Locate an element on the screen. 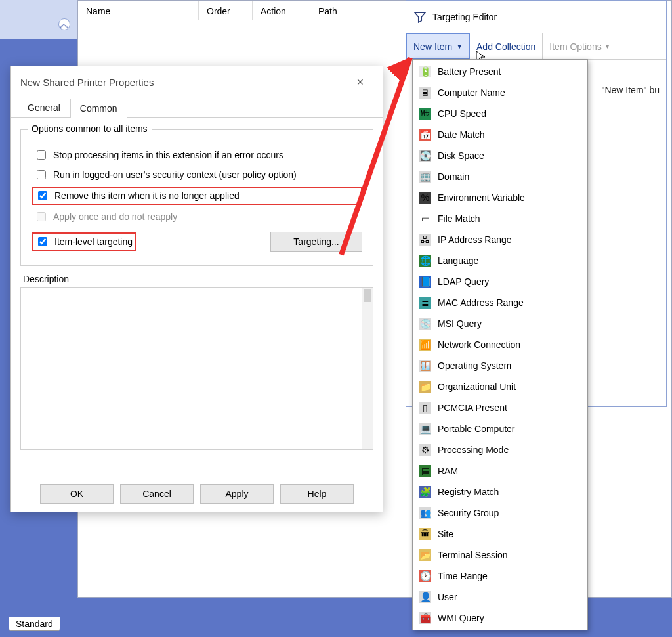  menu-item-site: 🏛Site is located at coordinates (500, 534).